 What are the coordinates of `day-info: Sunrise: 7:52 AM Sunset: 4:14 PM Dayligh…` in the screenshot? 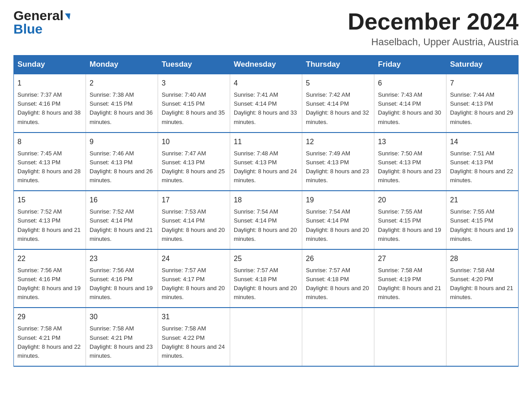 It's located at (122, 226).